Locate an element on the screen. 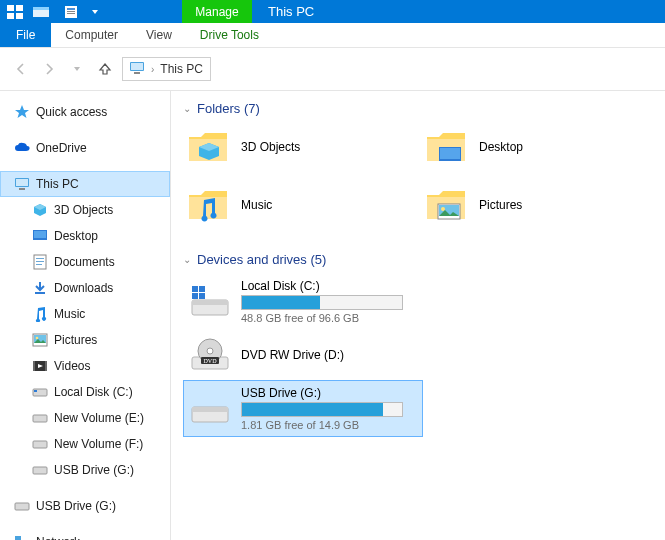  sidebar-item-network: Network is located at coordinates (85, 534).